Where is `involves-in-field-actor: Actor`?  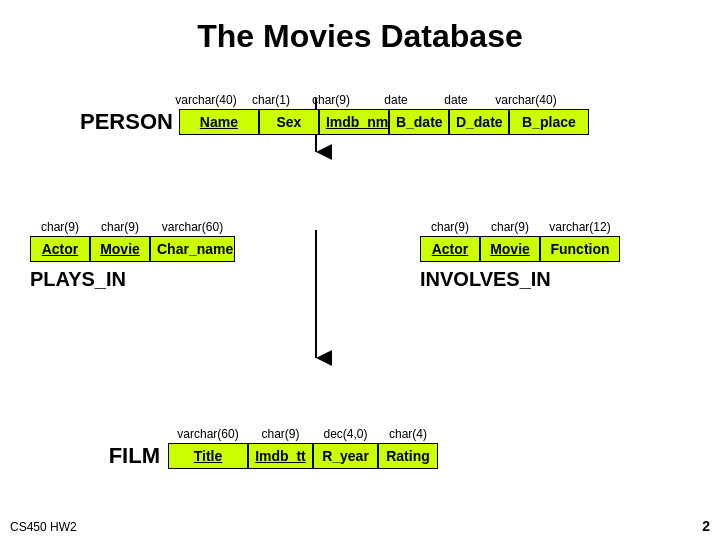
involves-in-field-actor: Actor is located at coordinates (450, 249).